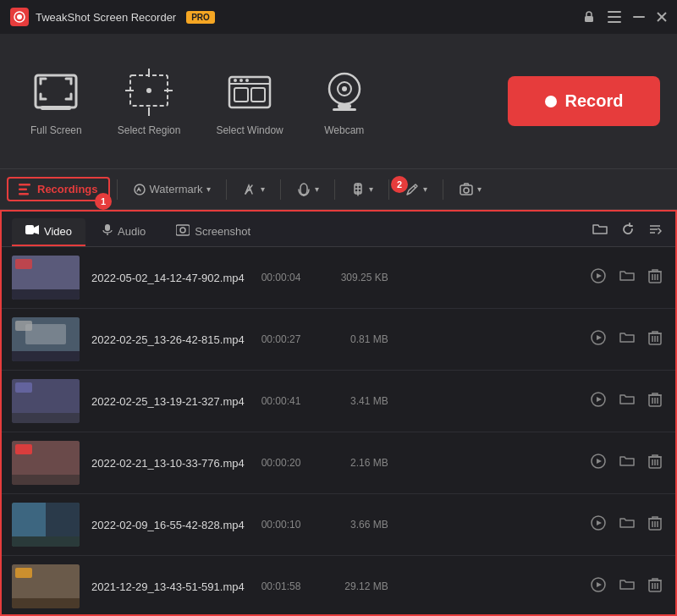  Describe the element at coordinates (359, 401) in the screenshot. I see `recording-size: 3.41 MB` at that location.